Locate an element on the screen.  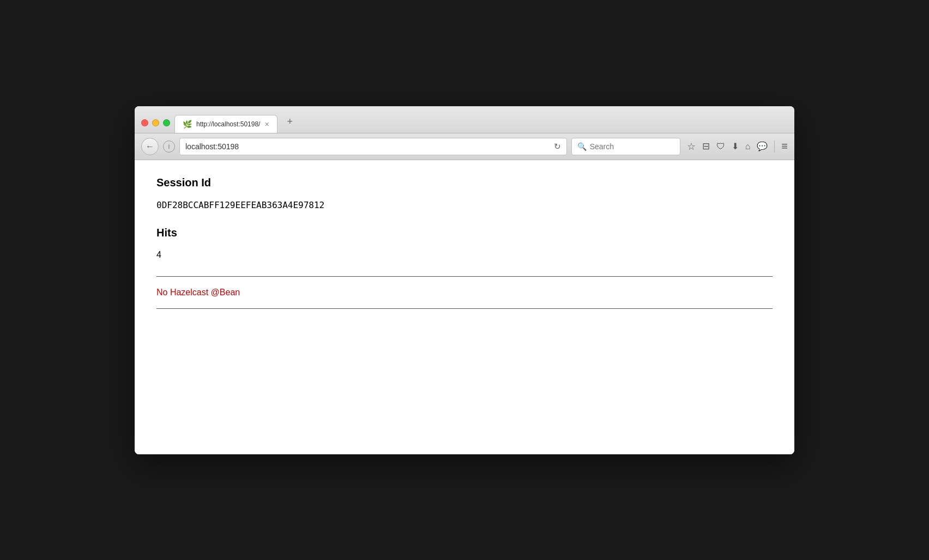
pocket-icon: 🛡 is located at coordinates (721, 147).